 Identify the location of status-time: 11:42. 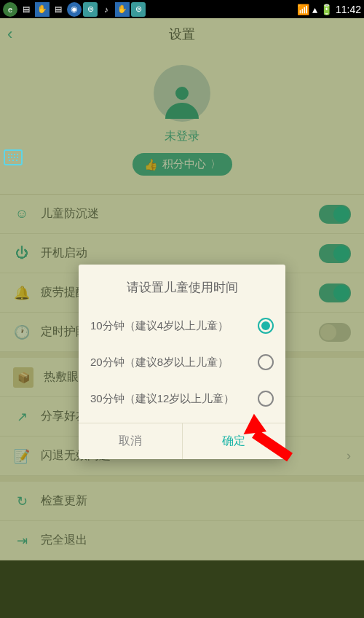
(348, 9).